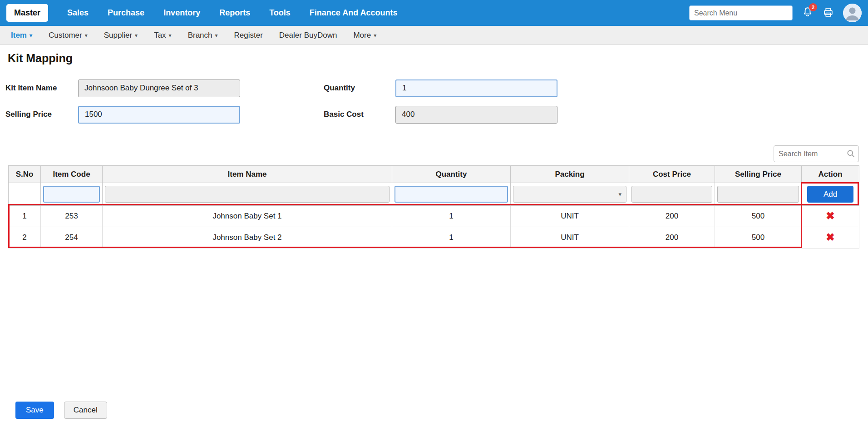 This screenshot has height=442, width=868. I want to click on entry-quantity-input, so click(451, 194).